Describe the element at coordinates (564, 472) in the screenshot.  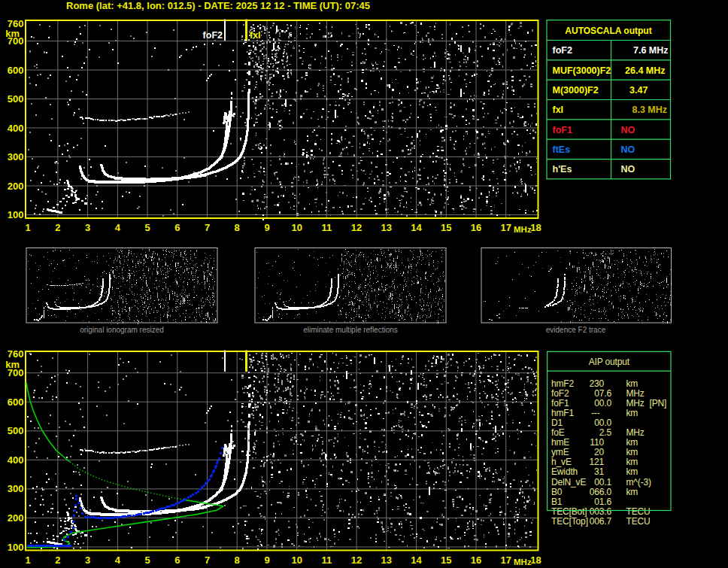
I see `svg-text: Ewidth` at that location.